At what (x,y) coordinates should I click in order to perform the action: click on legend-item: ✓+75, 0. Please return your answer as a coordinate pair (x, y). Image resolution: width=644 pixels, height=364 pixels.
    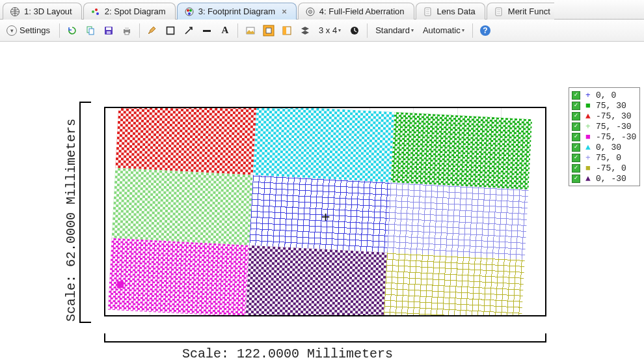
    Looking at the image, I should click on (604, 158).